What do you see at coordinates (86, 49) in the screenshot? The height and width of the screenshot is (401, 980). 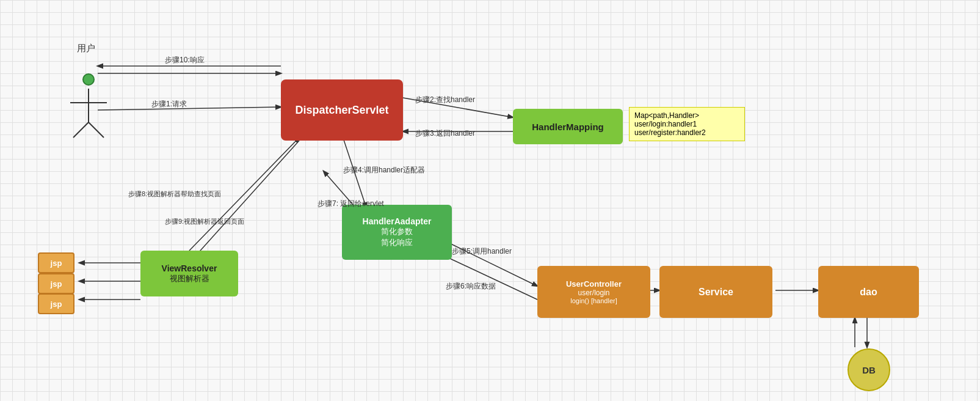 I see `user-label: 用户` at bounding box center [86, 49].